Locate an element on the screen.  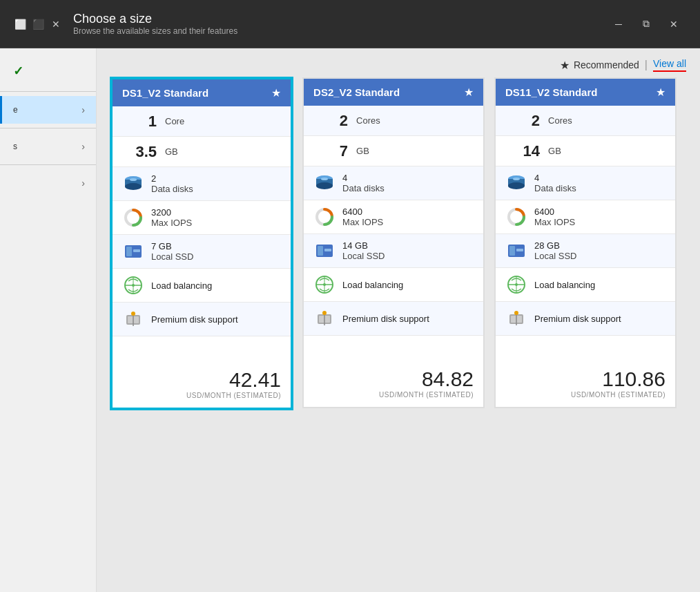
window-close-button: ✕ is located at coordinates (674, 24).